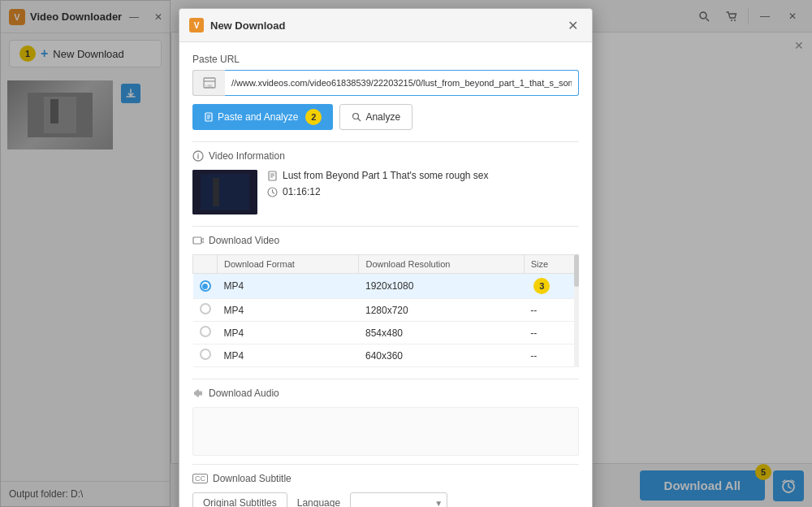 The height and width of the screenshot is (507, 812). What do you see at coordinates (442, 333) in the screenshot?
I see `row-resolution-3: 854x480` at bounding box center [442, 333].